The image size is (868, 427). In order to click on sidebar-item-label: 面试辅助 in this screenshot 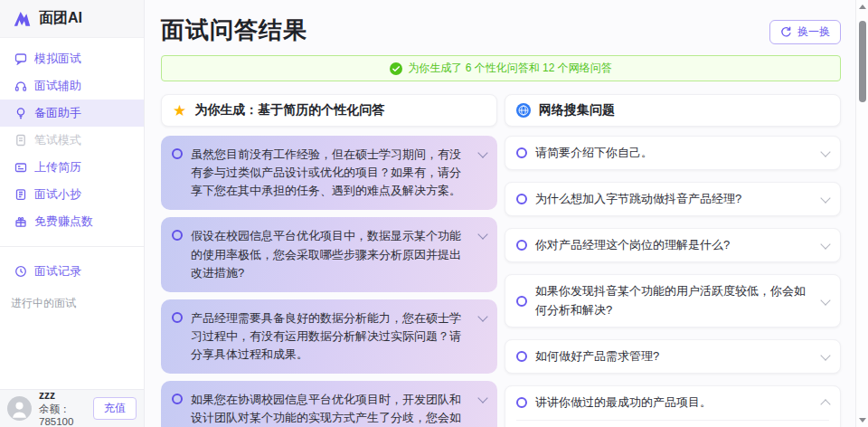, I will do `click(58, 86)`.